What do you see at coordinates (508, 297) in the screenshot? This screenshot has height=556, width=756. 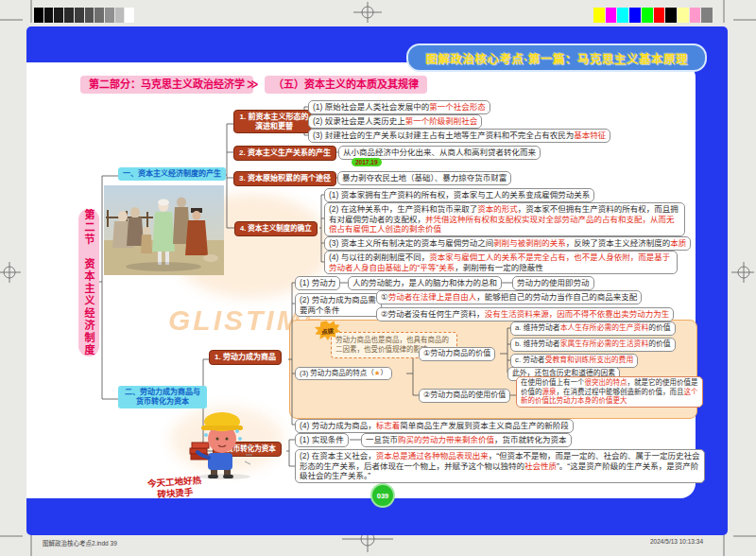 I see `leaf-box: ①劳动者在法律上是自由人，能够把自己的劳动力当作自己的商品来支配` at bounding box center [508, 297].